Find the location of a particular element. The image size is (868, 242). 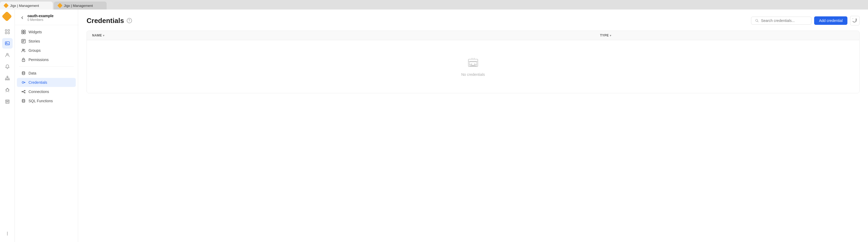

sidebar-item-widgets: Widgets is located at coordinates (46, 32).